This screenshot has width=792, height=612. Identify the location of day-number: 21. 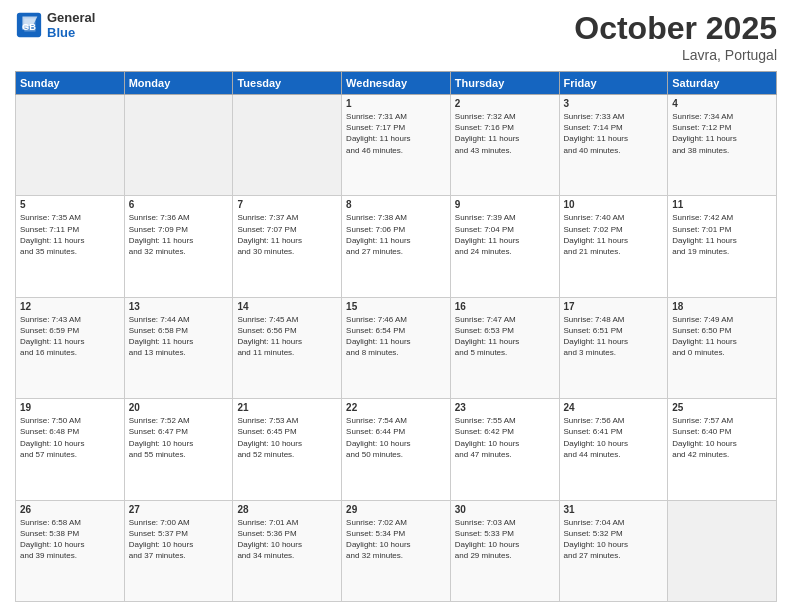
(287, 408).